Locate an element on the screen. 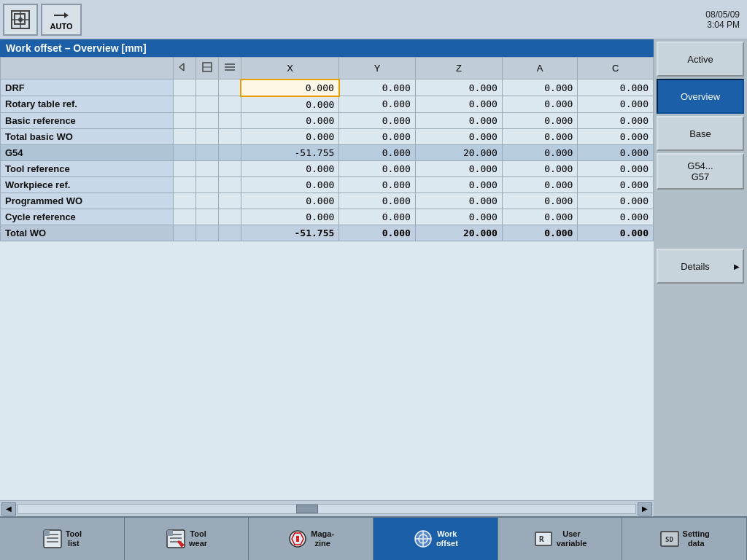 This screenshot has width=747, height=560. sidebar-btn-base: Base is located at coordinates (700, 133).